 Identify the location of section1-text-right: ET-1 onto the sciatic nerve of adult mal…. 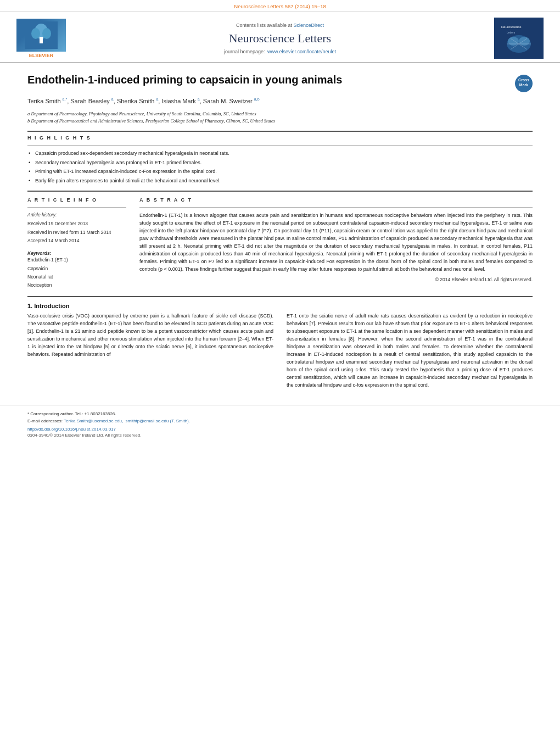
(410, 350).